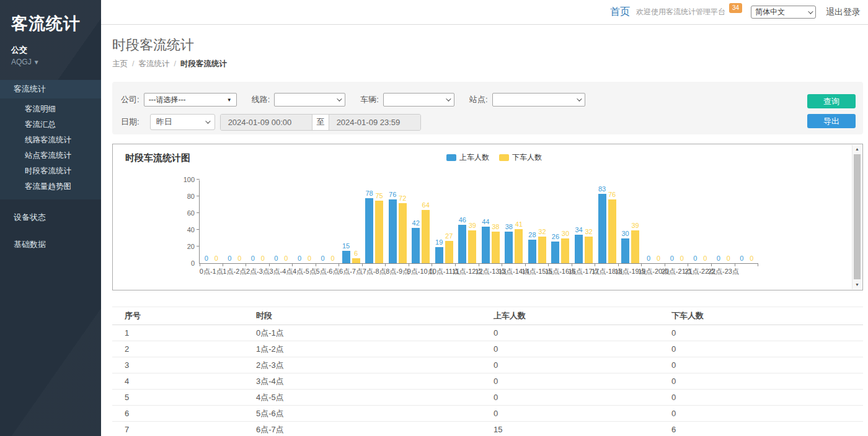 Image resolution: width=868 pixels, height=436 pixels. I want to click on table-header-cell: 下车人数, so click(768, 316).